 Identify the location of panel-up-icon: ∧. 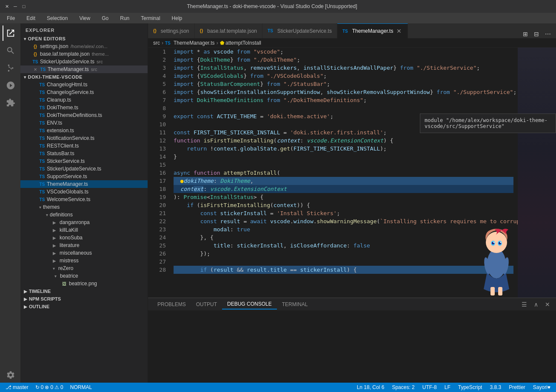
(536, 304).